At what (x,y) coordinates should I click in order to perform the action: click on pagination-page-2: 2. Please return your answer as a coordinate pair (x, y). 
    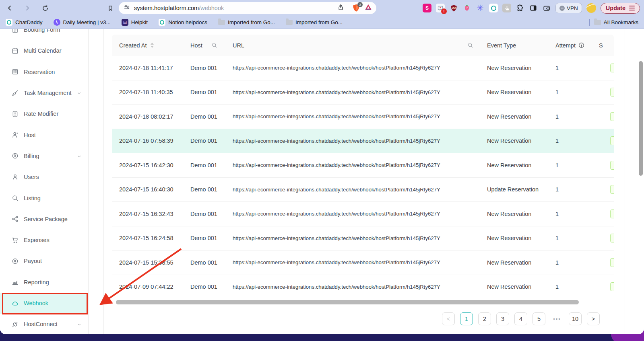
    Looking at the image, I should click on (485, 319).